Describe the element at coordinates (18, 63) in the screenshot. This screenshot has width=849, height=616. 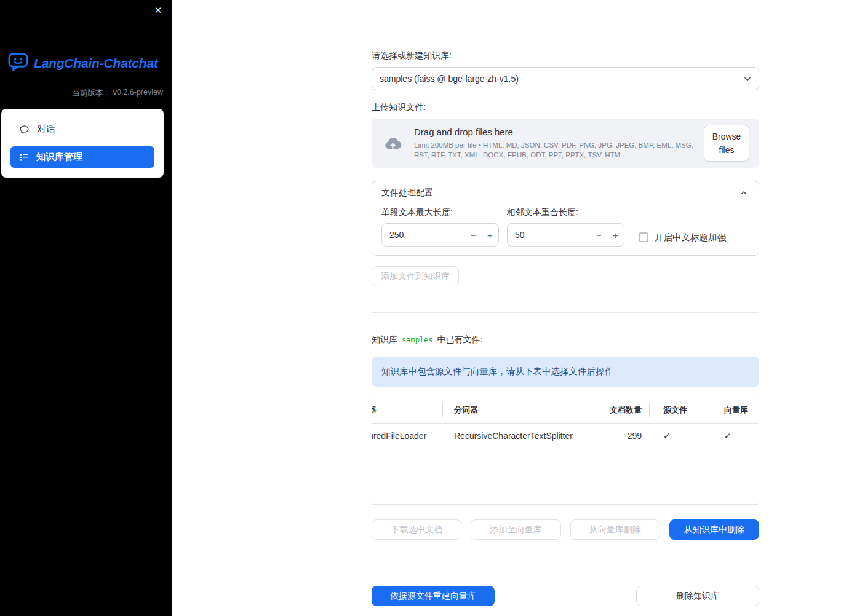
I see `logo-chat-smiley-icon` at that location.